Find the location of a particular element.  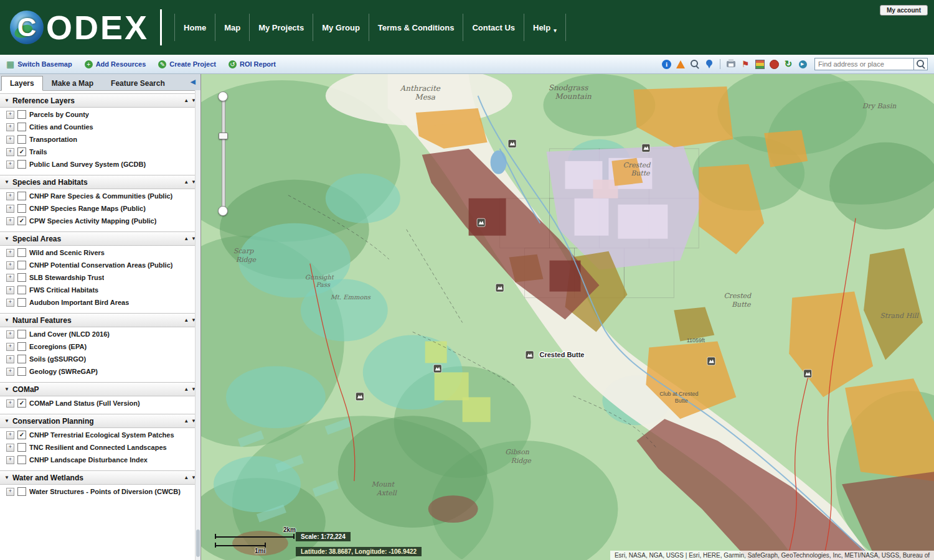

sidebar-scrollbar-thumb is located at coordinates (198, 543).